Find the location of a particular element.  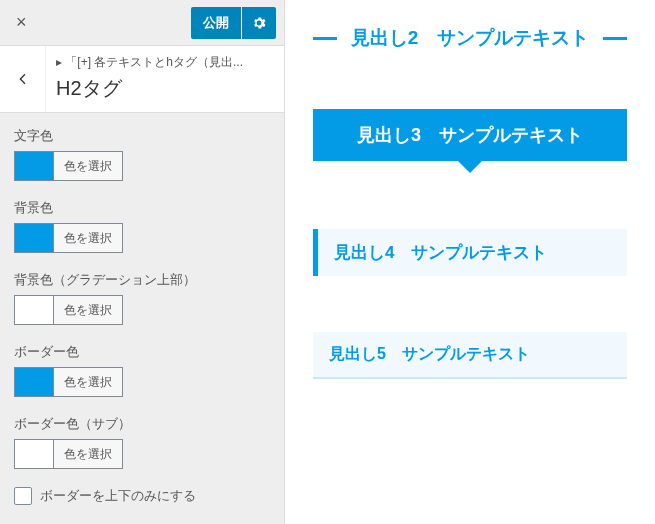

checkbox-label: ボーダーを上下のみにする is located at coordinates (118, 496).